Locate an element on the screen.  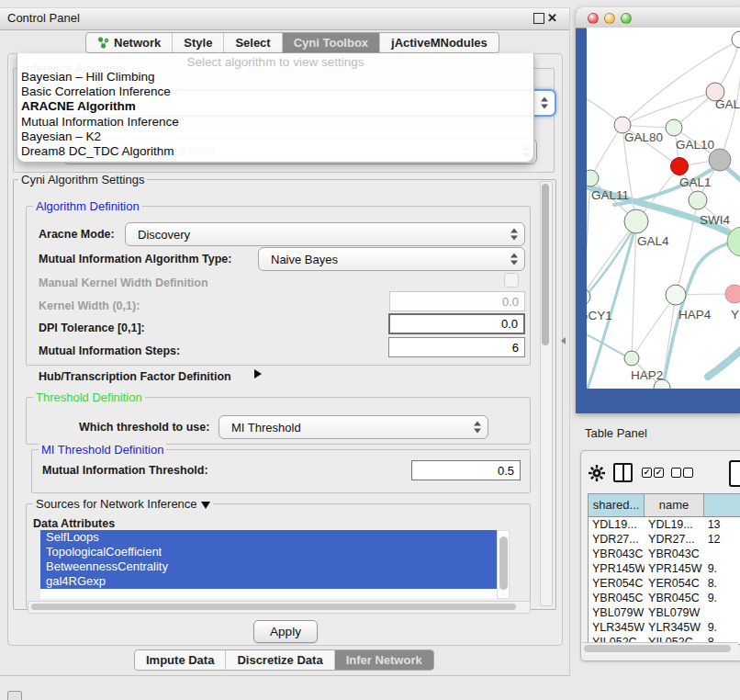
mi-type-combo: Naive Bayes is located at coordinates (391, 259).